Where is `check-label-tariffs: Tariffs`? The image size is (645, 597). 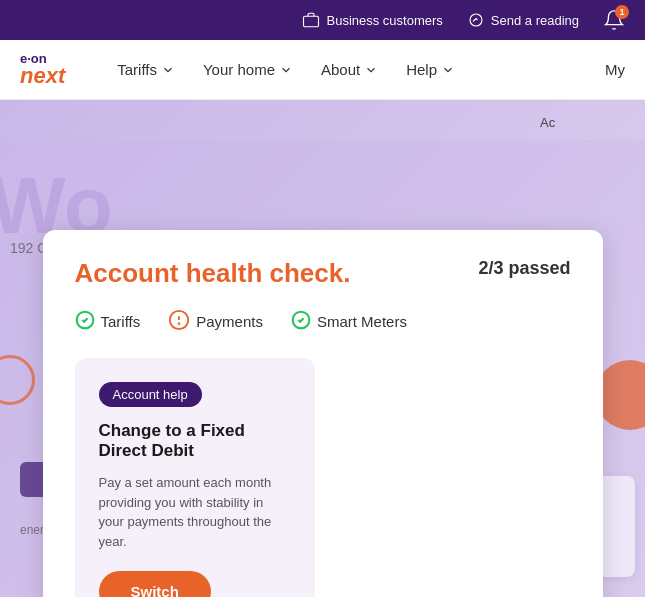 check-label-tariffs: Tariffs is located at coordinates (121, 322).